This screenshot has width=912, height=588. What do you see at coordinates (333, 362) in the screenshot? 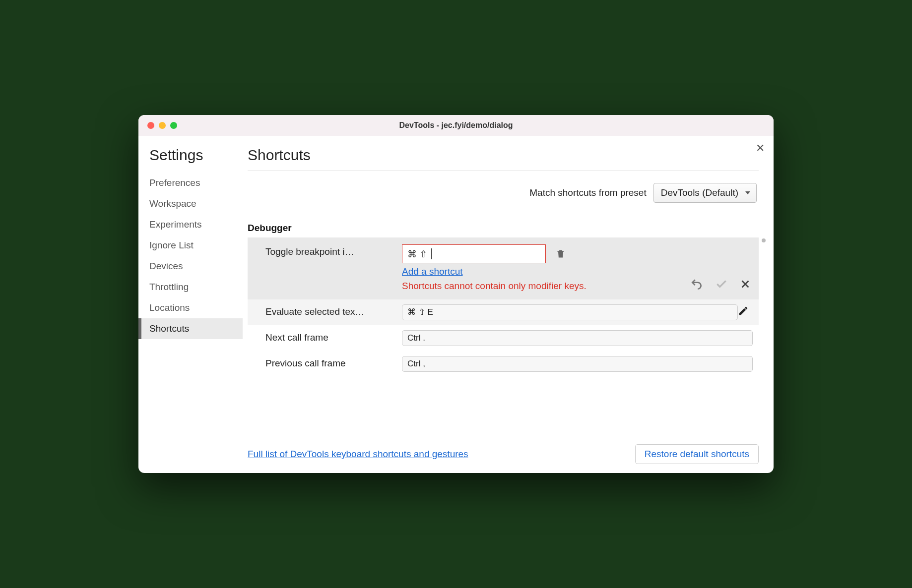
I see `shortcut-label: Previous call frame` at bounding box center [333, 362].